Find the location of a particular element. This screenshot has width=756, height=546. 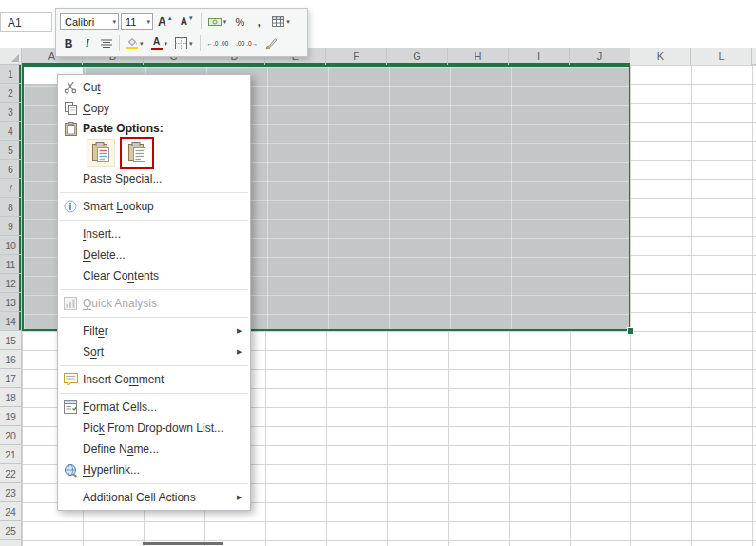

menu-item-label: Insert Comment is located at coordinates (166, 380).